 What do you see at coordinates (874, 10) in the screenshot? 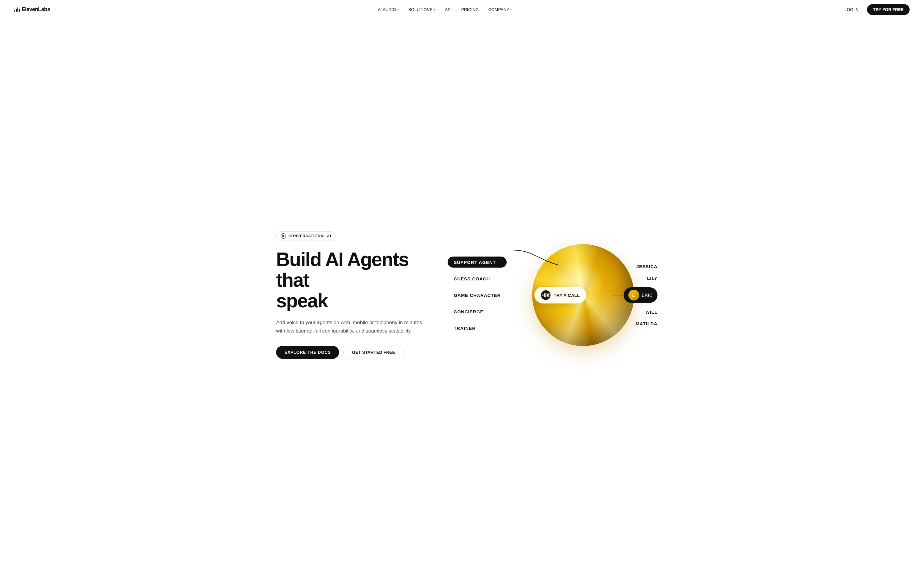
I see `nav-actions: LOG IN TRY FOR FREE` at bounding box center [874, 10].